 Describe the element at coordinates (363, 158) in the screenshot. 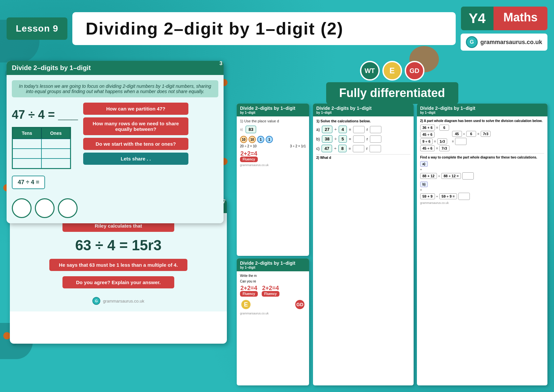

I see `ws-sect2-instr: 2) What d` at that location.